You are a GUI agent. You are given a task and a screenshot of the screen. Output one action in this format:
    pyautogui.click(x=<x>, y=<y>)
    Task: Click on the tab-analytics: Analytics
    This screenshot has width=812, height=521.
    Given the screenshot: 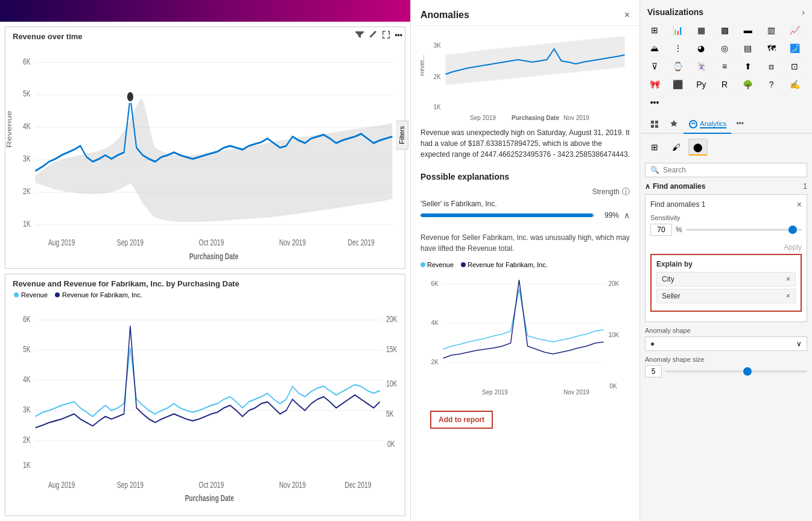 What is the action you would take?
    pyautogui.click(x=707, y=125)
    